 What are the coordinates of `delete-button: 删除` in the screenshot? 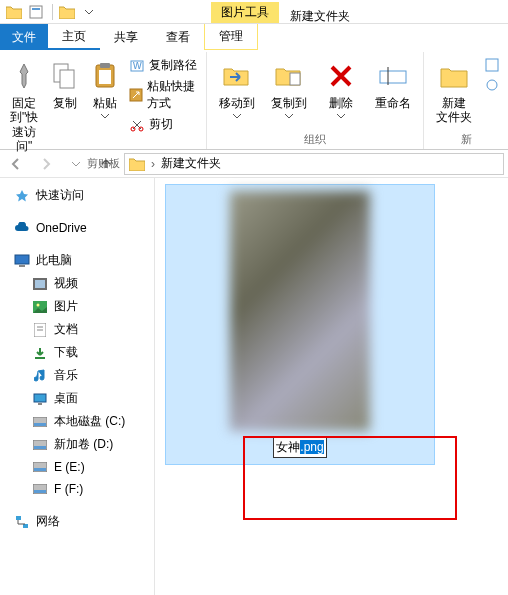 It's located at (341, 88).